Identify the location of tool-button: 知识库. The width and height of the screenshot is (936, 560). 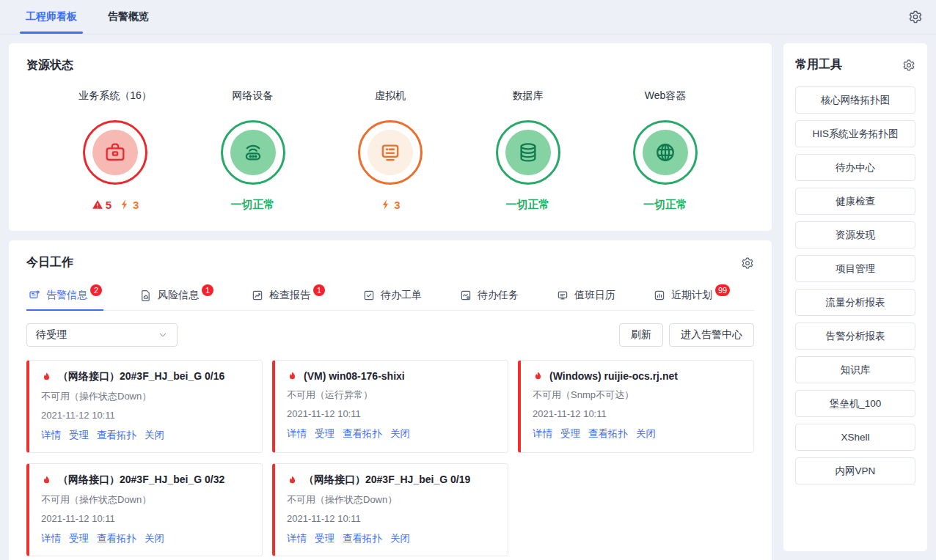
(855, 369).